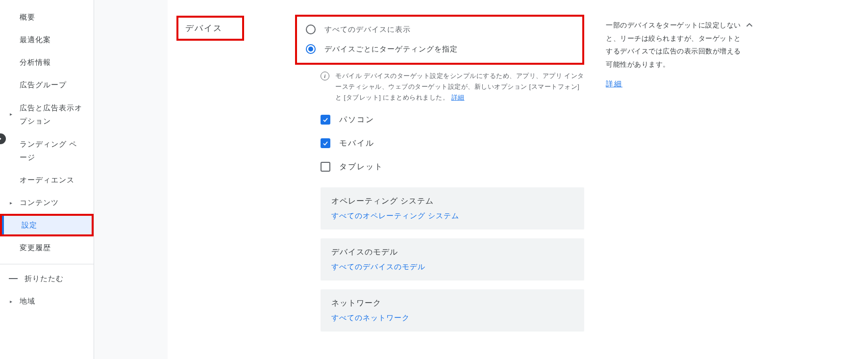  What do you see at coordinates (440, 167) in the screenshot?
I see `check-tablet: タブレット` at bounding box center [440, 167].